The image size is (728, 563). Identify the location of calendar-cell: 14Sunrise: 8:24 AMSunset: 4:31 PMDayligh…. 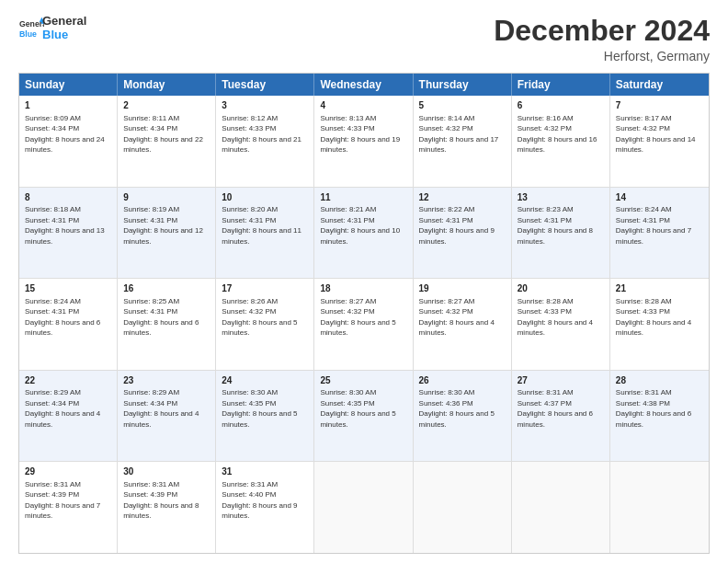
(660, 234).